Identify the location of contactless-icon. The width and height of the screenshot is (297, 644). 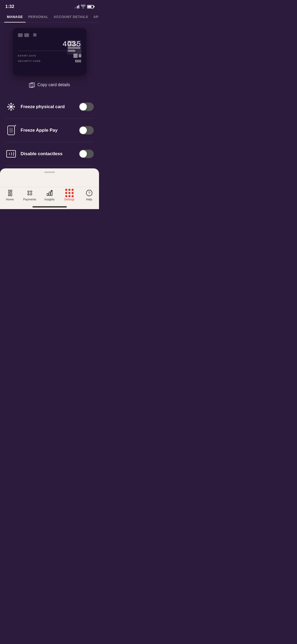
(11, 154).